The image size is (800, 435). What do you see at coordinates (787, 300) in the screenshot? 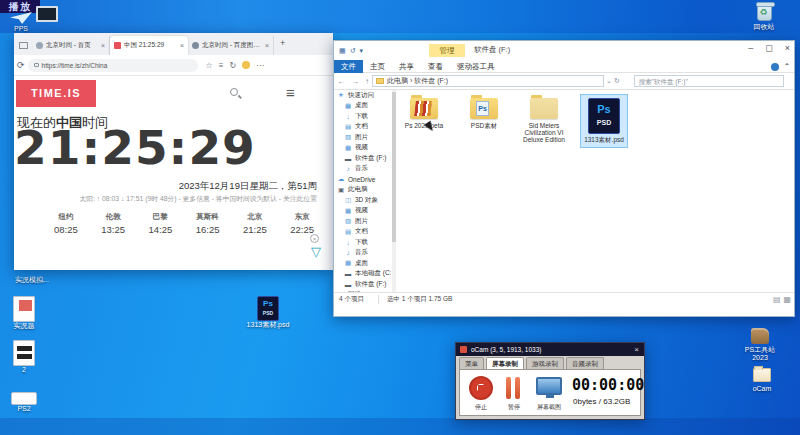
I see `thumbnails-view-icon: ▦` at bounding box center [787, 300].